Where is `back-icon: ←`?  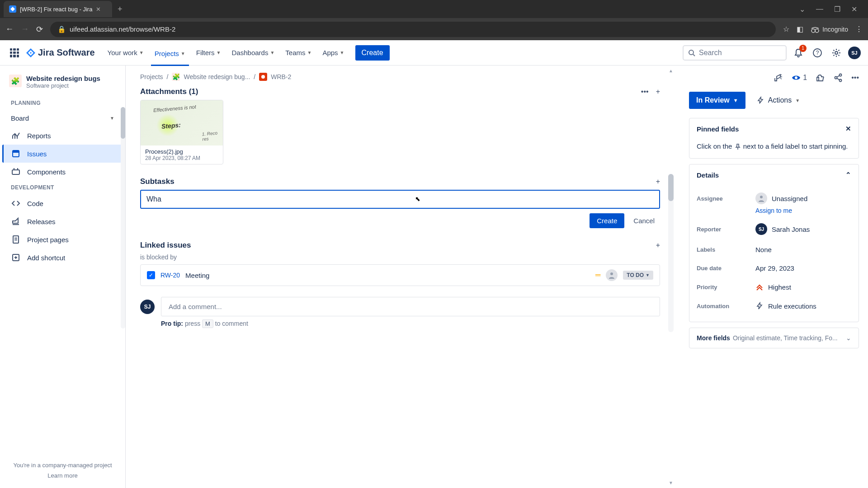
back-icon: ← is located at coordinates (9, 29).